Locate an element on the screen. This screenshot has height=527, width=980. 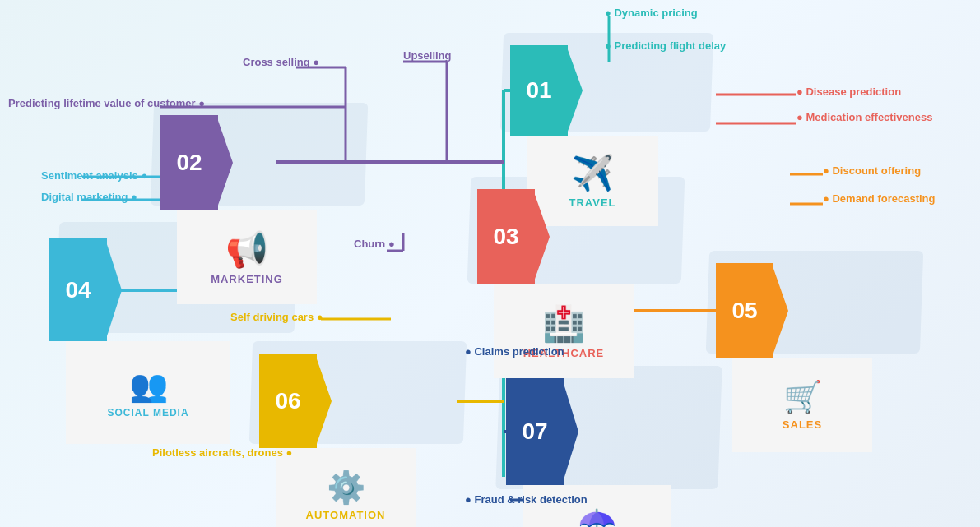
label-dynamic-pricing: ● Dynamic pricing is located at coordinates (652, 13).